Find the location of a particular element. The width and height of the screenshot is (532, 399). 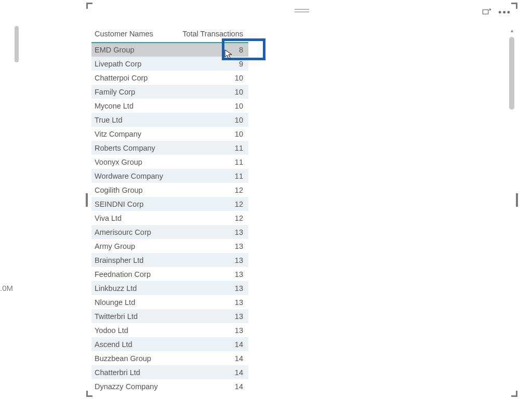

cell-name: Yodoo Ltd is located at coordinates (132, 330).